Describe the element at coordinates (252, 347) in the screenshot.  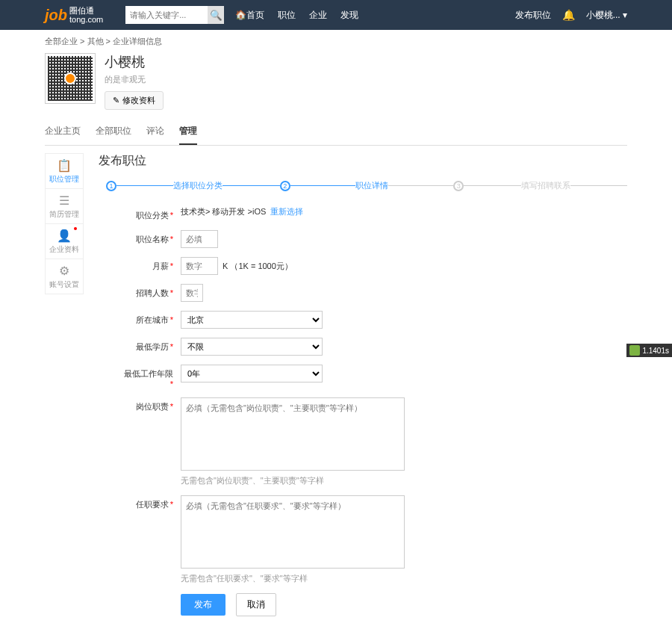
I see `education-select: 不限` at that location.